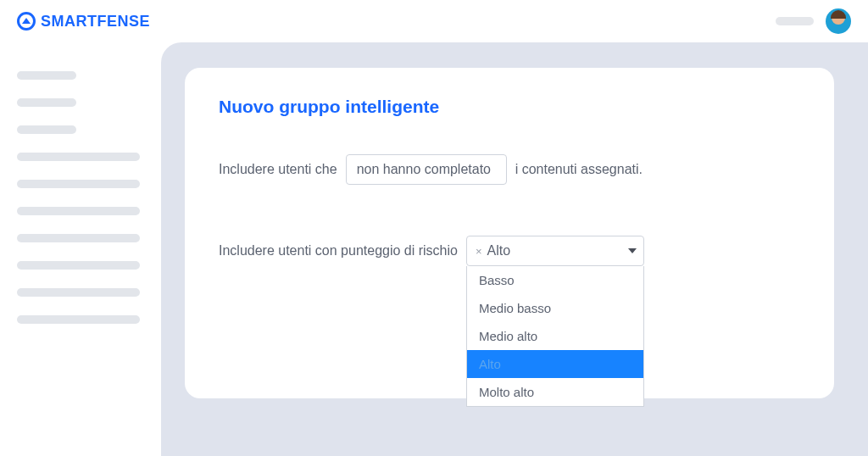 The height and width of the screenshot is (456, 868). What do you see at coordinates (555, 364) in the screenshot?
I see `risk-option: Alto` at bounding box center [555, 364].